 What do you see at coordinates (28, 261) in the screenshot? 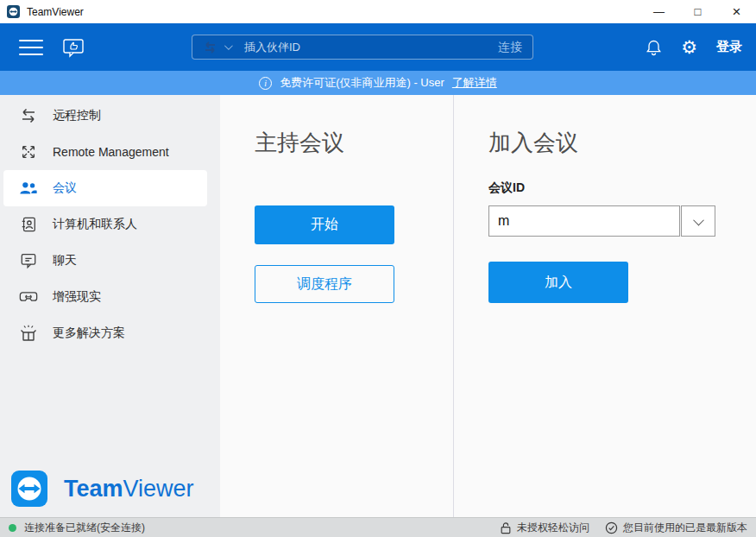
I see `chat-icon` at bounding box center [28, 261].